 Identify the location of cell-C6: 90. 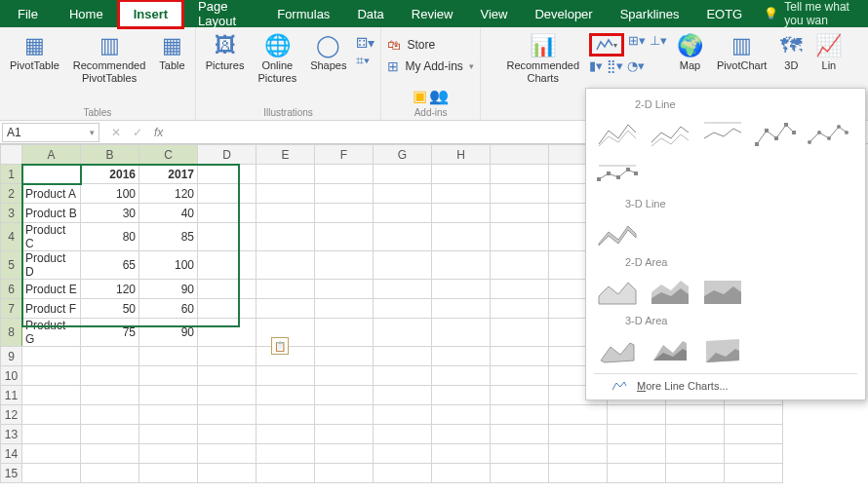
(169, 289).